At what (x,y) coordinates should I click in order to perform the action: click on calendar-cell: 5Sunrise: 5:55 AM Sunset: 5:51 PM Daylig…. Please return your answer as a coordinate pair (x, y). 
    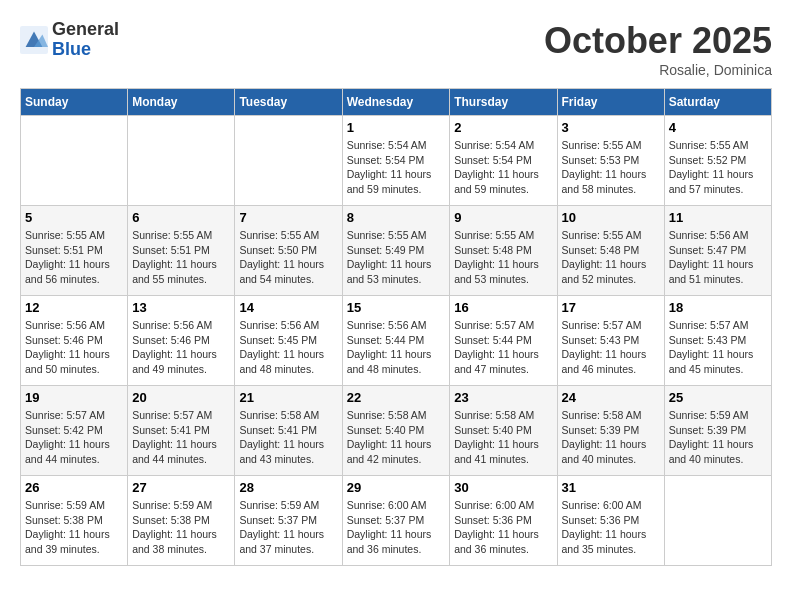
    Looking at the image, I should click on (74, 251).